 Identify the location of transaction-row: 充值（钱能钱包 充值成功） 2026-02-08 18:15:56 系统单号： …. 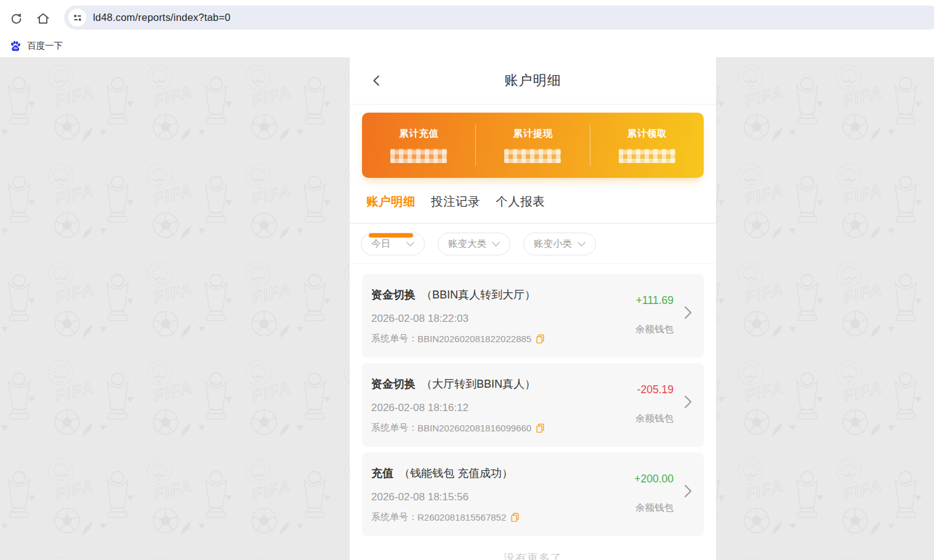
(533, 494).